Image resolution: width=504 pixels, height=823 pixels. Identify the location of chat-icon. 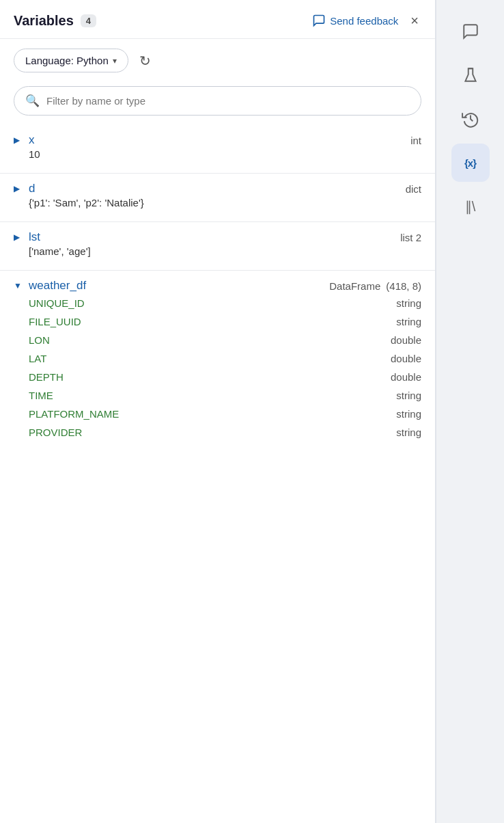
(471, 31).